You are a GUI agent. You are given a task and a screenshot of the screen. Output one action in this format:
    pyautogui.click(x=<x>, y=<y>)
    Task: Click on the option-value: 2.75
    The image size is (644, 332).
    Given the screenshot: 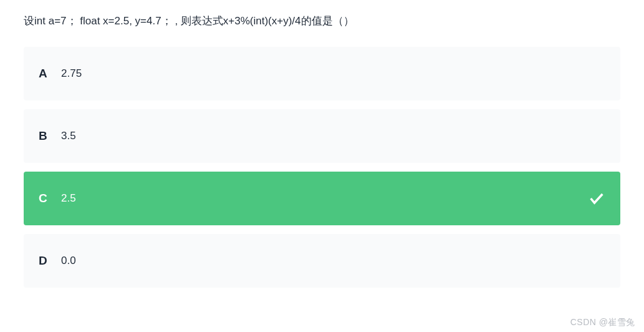 What is the action you would take?
    pyautogui.click(x=71, y=74)
    